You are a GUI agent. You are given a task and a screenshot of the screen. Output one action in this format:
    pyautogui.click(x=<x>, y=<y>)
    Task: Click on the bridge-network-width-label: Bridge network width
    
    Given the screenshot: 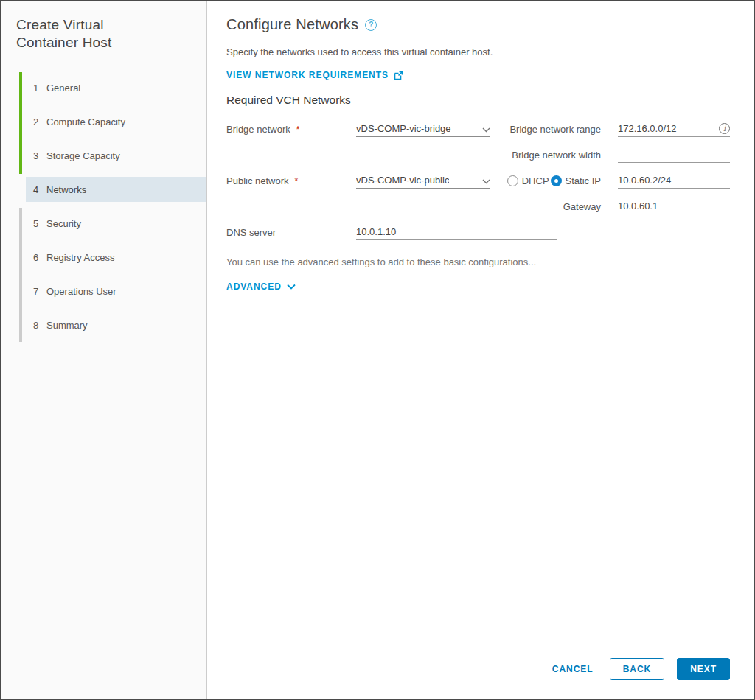 What is the action you would take?
    pyautogui.click(x=554, y=155)
    